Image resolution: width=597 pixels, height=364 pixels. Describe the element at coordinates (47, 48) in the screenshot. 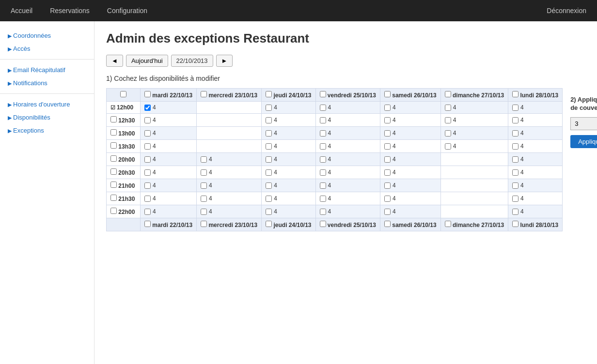

I see `sidebar-item-acces: Accès` at that location.